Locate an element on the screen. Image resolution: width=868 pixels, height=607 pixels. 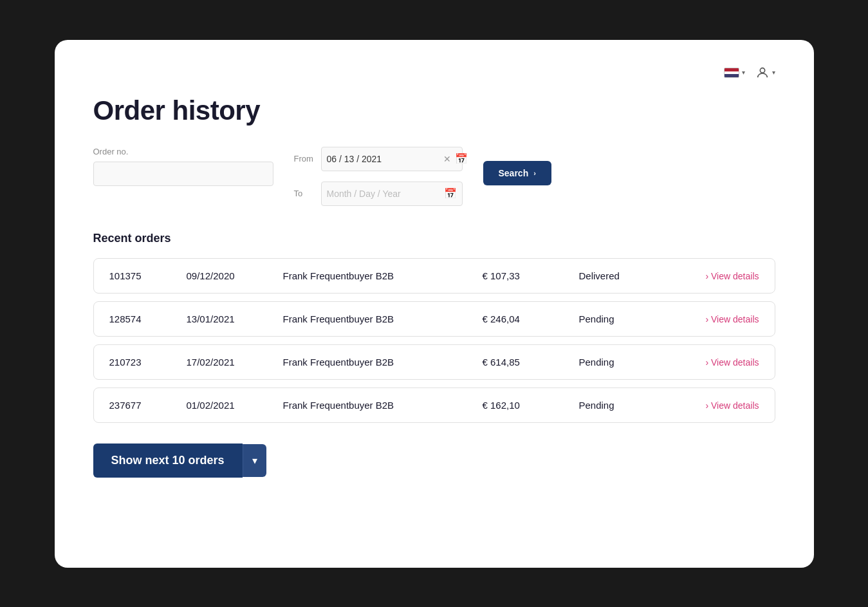
order-date: 01/02/2021 is located at coordinates (235, 406).